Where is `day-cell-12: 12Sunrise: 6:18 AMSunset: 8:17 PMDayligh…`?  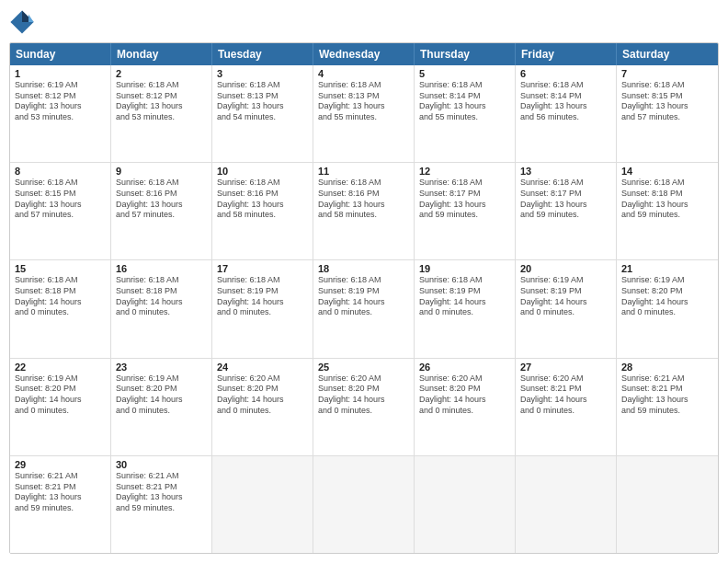 day-cell-12: 12Sunrise: 6:18 AMSunset: 8:17 PMDayligh… is located at coordinates (465, 212).